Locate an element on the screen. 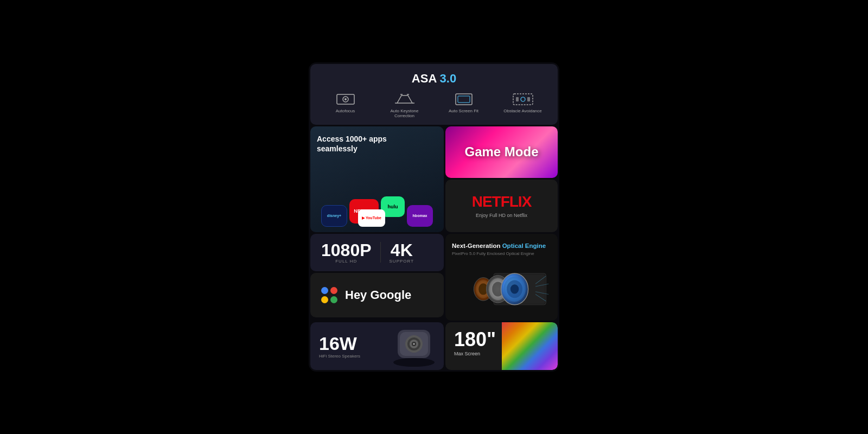 This screenshot has width=868, height=434. res-4k: 4K SUPPORT is located at coordinates (402, 253).